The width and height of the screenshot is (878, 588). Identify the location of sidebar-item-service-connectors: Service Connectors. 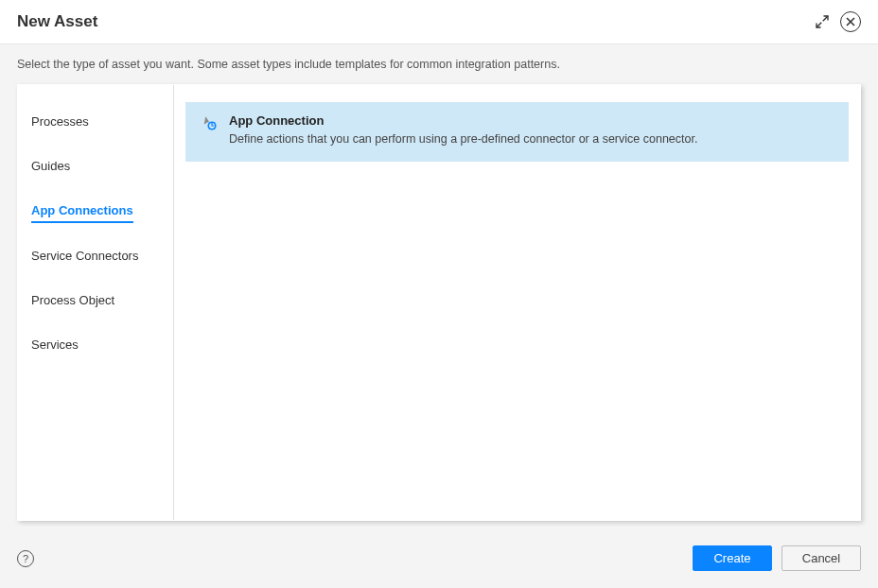
(85, 255).